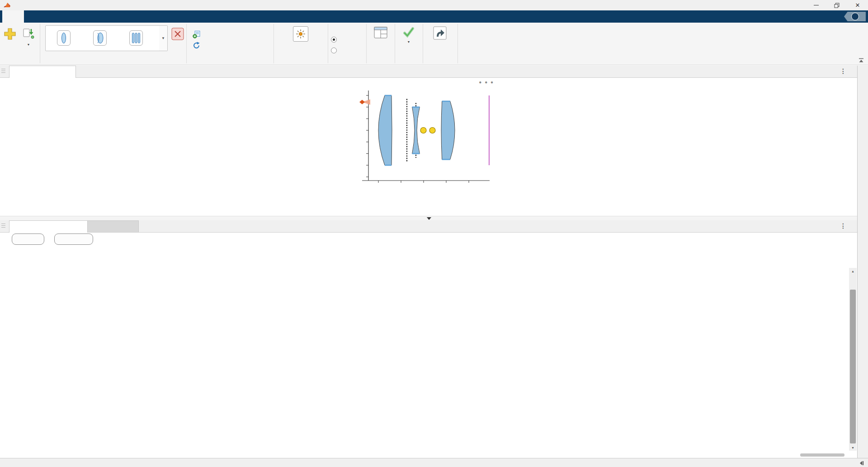 The width and height of the screenshot is (868, 467). I want to click on layout-grid-icon, so click(381, 33).